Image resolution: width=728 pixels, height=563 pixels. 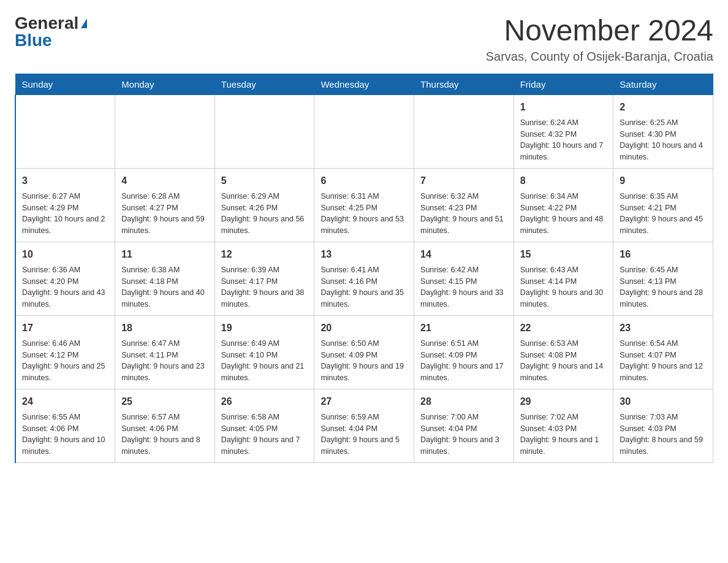 What do you see at coordinates (464, 361) in the screenshot?
I see `day-info: Sunrise: 6:51 AMSunset: 4:09 PMDaylight:…` at bounding box center [464, 361].